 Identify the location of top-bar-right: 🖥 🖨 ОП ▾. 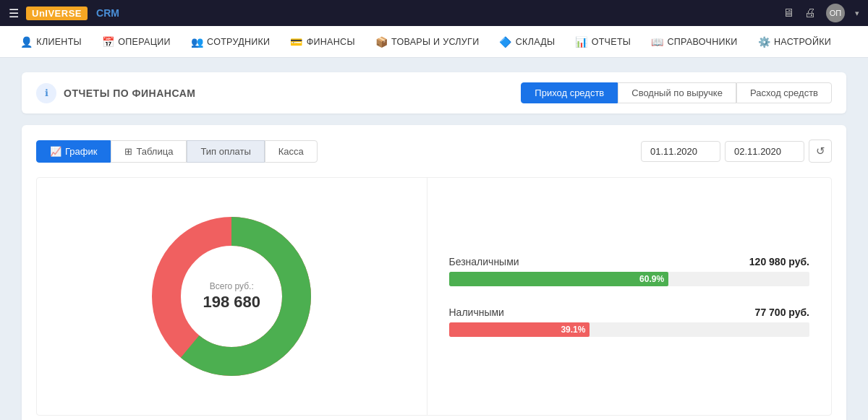
(821, 13).